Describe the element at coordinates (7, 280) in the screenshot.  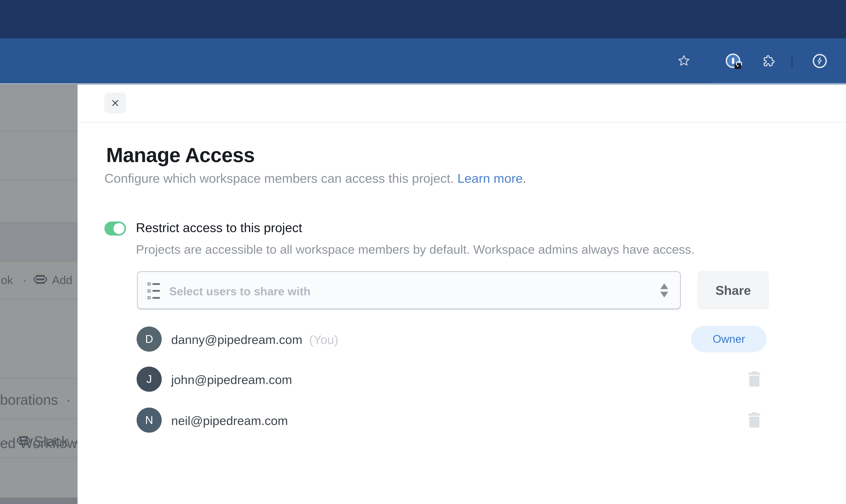
I see `page-text-fragment: ok` at that location.